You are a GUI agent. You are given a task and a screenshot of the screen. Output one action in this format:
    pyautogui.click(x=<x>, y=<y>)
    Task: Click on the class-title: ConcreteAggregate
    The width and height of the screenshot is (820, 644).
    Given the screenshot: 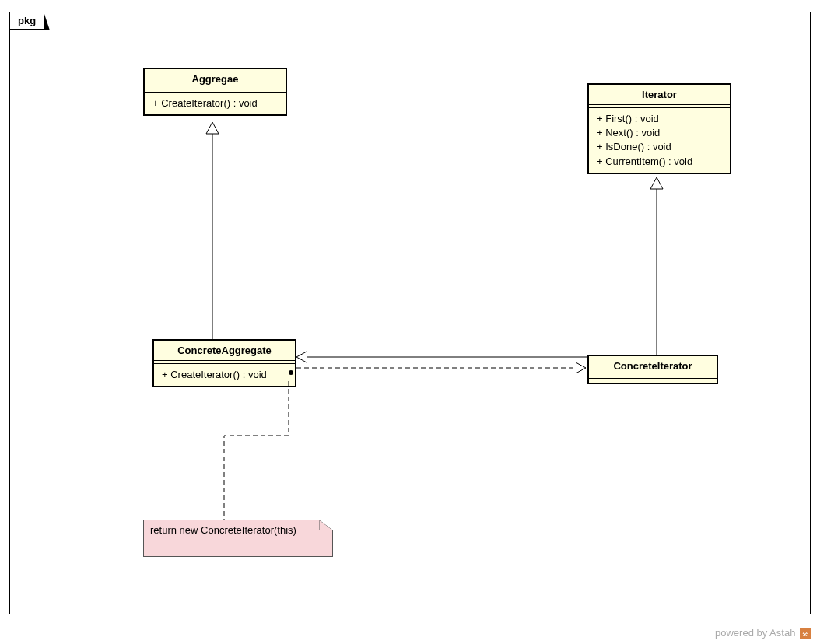 What is the action you would take?
    pyautogui.click(x=224, y=351)
    